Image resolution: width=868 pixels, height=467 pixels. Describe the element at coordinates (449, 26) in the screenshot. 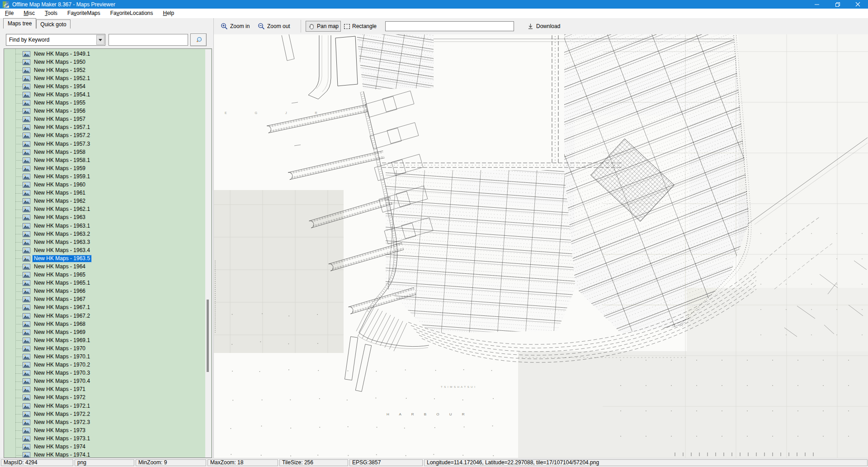

I see `toolbar-input` at that location.